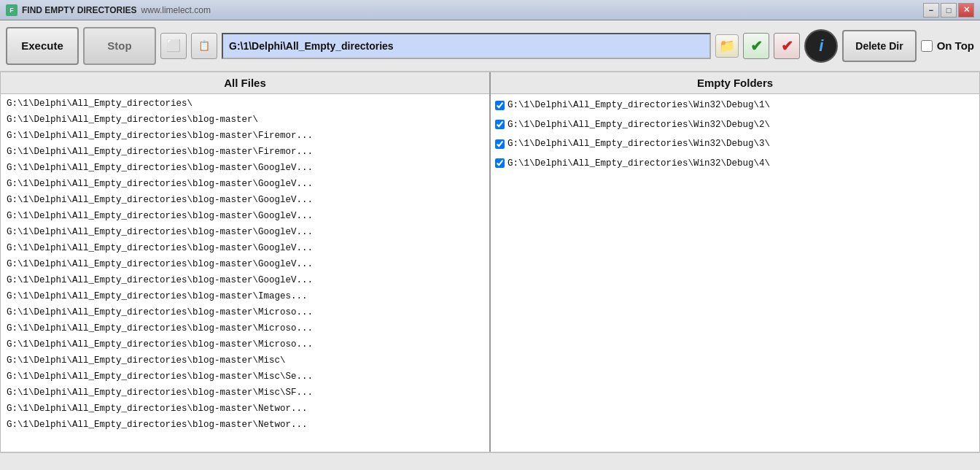 Image resolution: width=980 pixels, height=470 pixels. I want to click on toolbar: Execute Stop ⬜ 📋 📁 ✔ ✔ i Delete Dir On T…, so click(490, 46).